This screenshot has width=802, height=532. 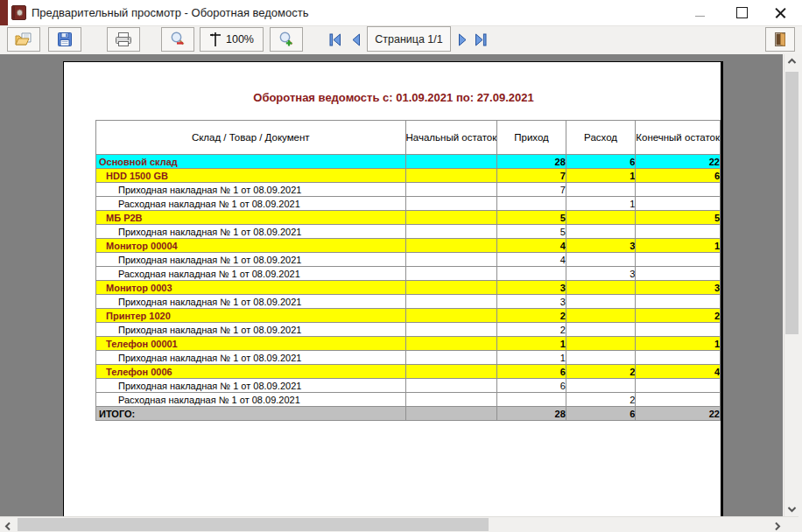 I want to click on table-row: Приходная накладная № 1 от 08.09.20216, so click(x=408, y=386).